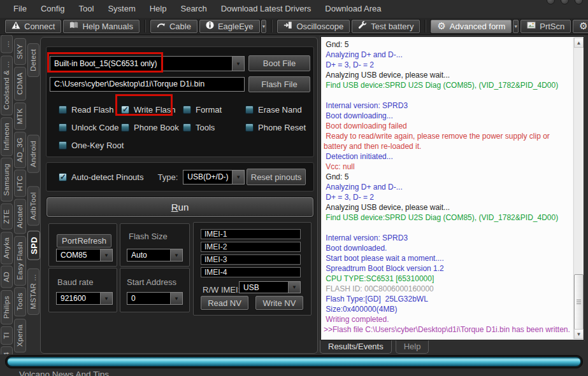  I want to click on imei-3-field: IMEI-3, so click(251, 260).